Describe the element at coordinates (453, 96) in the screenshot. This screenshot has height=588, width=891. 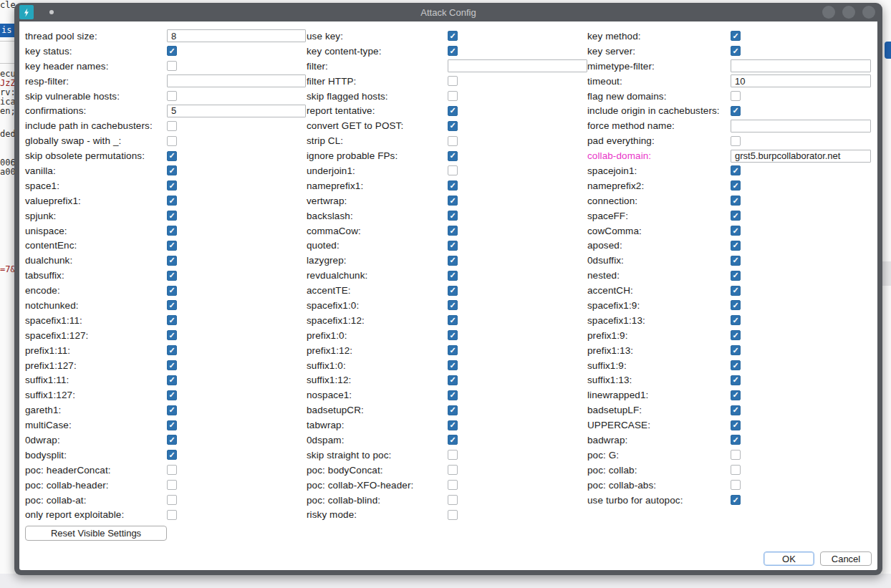
I see `skip-flagged-hosts-checkbox` at that location.